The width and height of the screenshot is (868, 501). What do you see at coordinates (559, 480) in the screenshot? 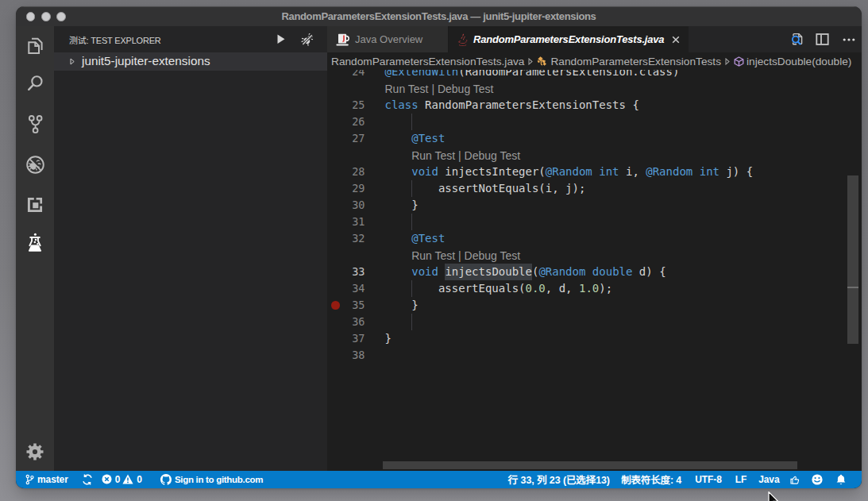
I see `cursor-position-status: 行 33, 列 23 (已选择13)` at bounding box center [559, 480].